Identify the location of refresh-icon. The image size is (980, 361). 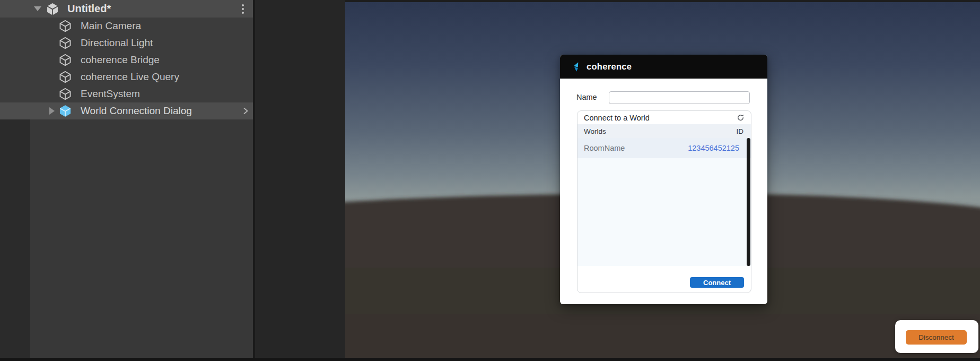
(740, 118).